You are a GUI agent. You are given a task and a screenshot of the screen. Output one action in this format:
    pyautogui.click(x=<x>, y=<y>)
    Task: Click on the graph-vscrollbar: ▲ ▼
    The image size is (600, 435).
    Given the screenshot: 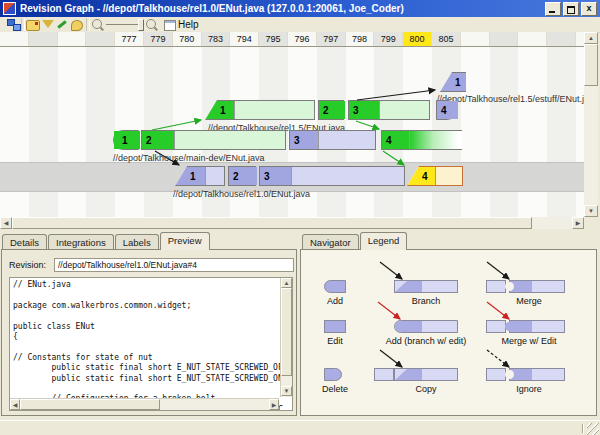 What is the action you would take?
    pyautogui.click(x=591, y=124)
    